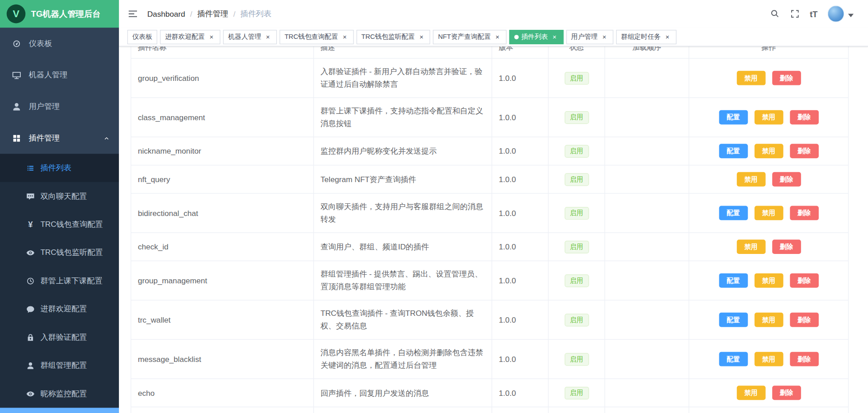 Image resolution: width=868 pixels, height=413 pixels. Describe the element at coordinates (60, 168) in the screenshot. I see `sidebar-subitem-0: 插件列表` at that location.